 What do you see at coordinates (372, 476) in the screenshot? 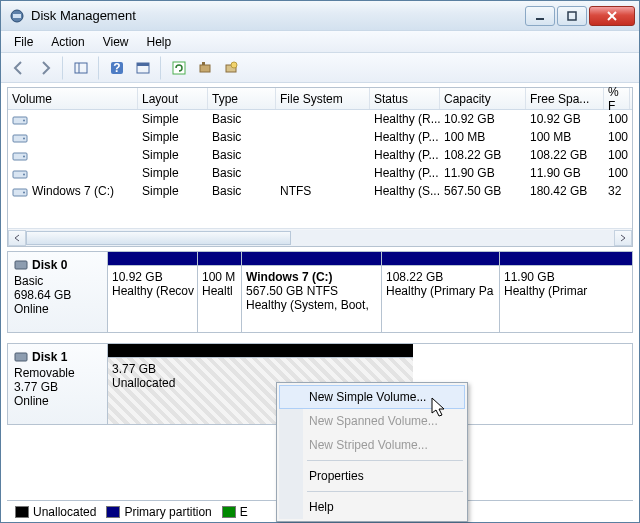
I see `ctx-properties: Properties` at bounding box center [372, 476].